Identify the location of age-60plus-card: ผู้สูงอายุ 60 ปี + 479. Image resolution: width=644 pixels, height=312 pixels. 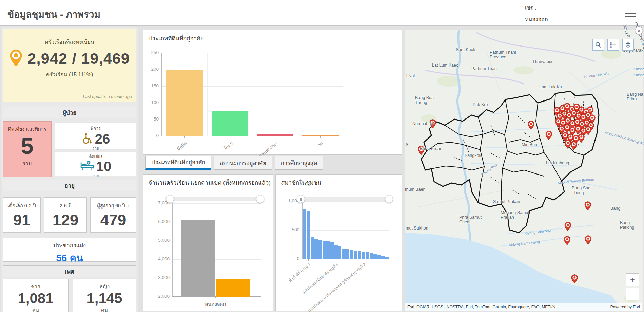
(113, 215).